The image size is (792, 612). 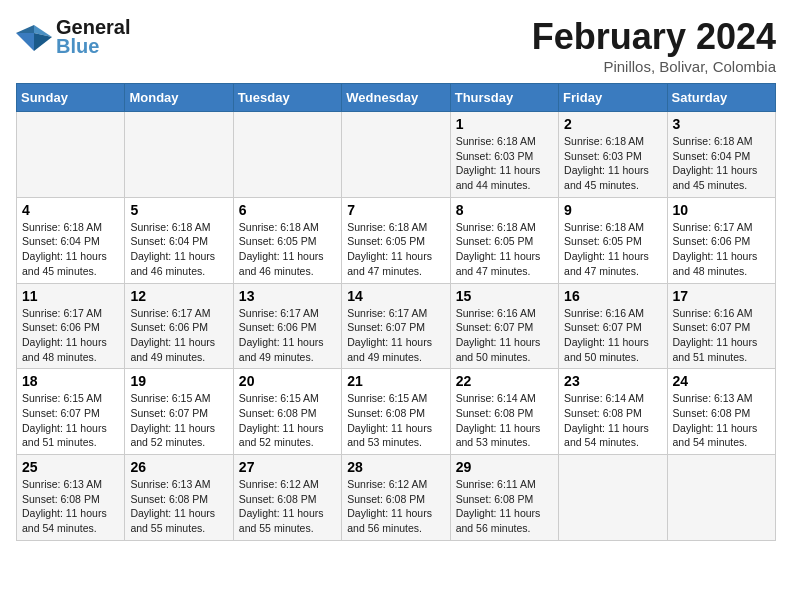 I want to click on calendar-cell: 29Sunrise: 6:11 AM Sunset: 6:08 PM Dayli…, so click(x=504, y=498).